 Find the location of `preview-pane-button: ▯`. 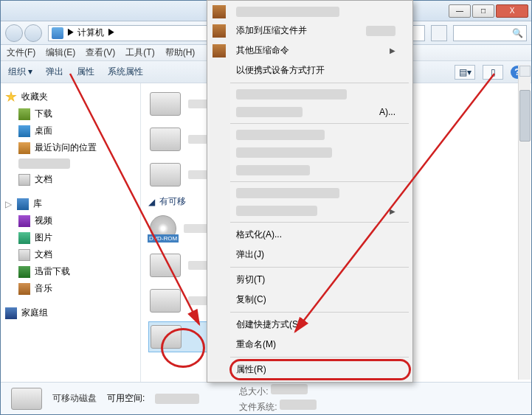

preview-pane-button: ▯ is located at coordinates (493, 72).